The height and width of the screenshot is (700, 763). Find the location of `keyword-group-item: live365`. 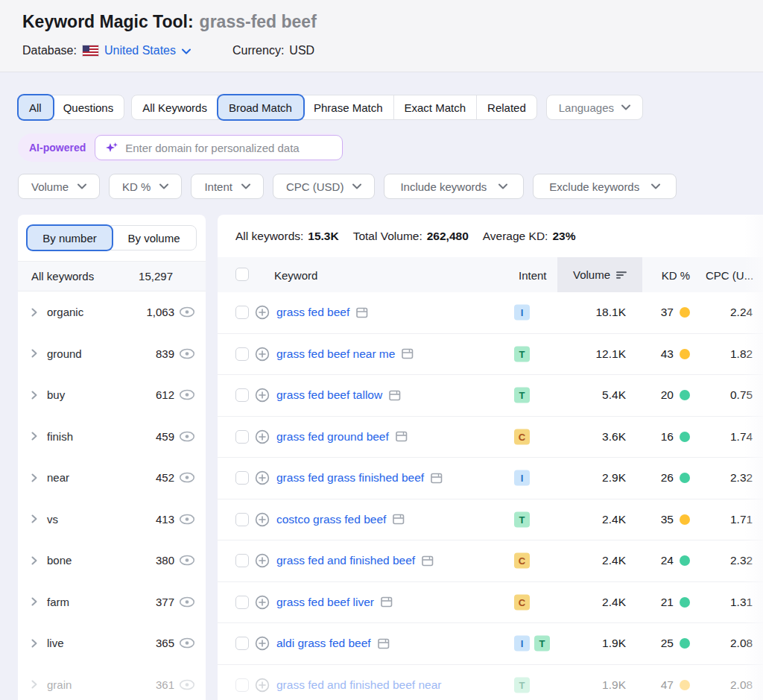

keyword-group-item: live365 is located at coordinates (112, 643).